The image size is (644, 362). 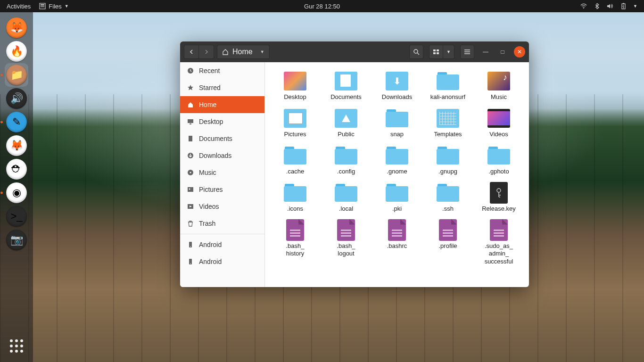 I want to click on dock-item-rhythmbox: 🔊, so click(x=17, y=99).